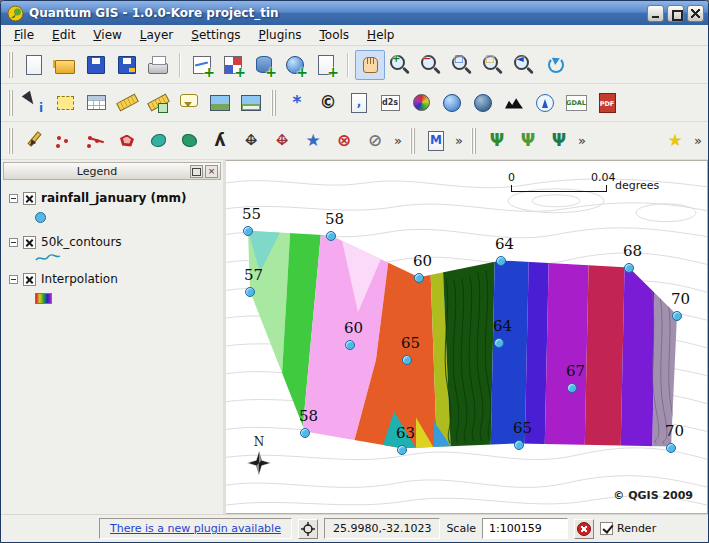  I want to click on close-panel-button: ×, so click(212, 172).